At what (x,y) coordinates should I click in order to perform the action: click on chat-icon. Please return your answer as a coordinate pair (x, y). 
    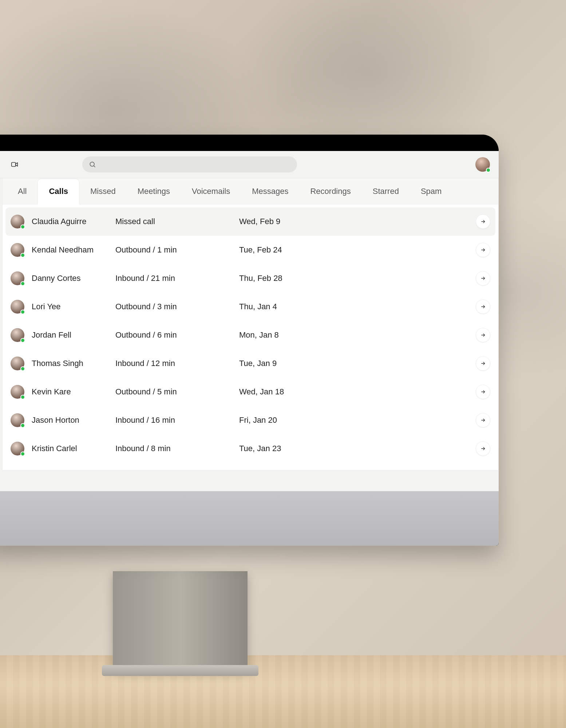
    Looking at the image, I should click on (1, 164).